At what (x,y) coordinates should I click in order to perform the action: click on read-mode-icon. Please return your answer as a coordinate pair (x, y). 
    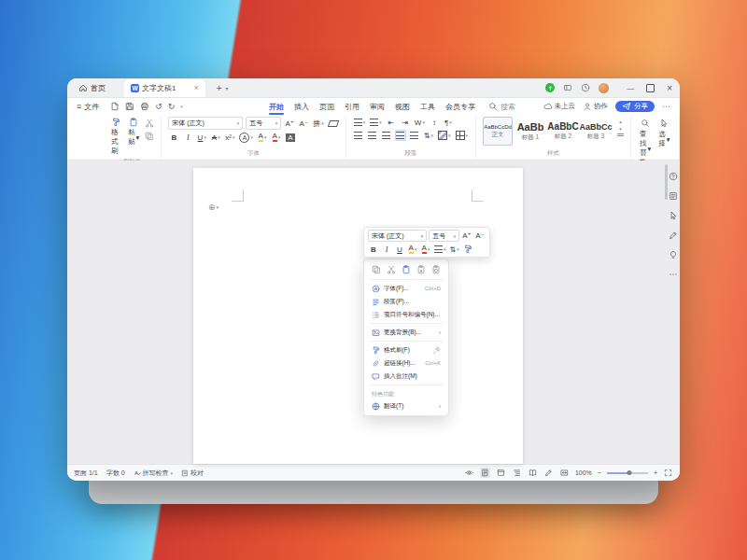
    Looking at the image, I should click on (532, 472).